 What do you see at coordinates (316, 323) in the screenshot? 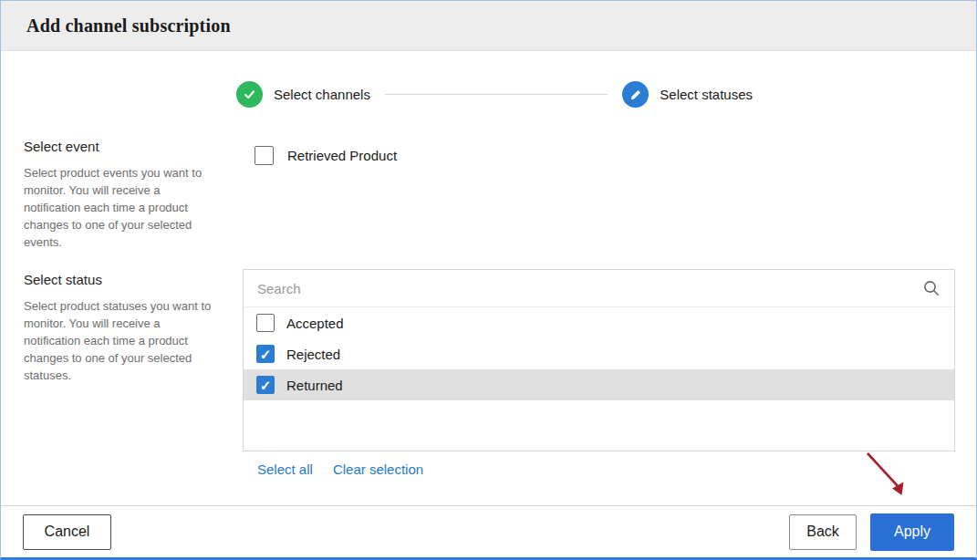
I see `status-option-label: Accepted` at bounding box center [316, 323].